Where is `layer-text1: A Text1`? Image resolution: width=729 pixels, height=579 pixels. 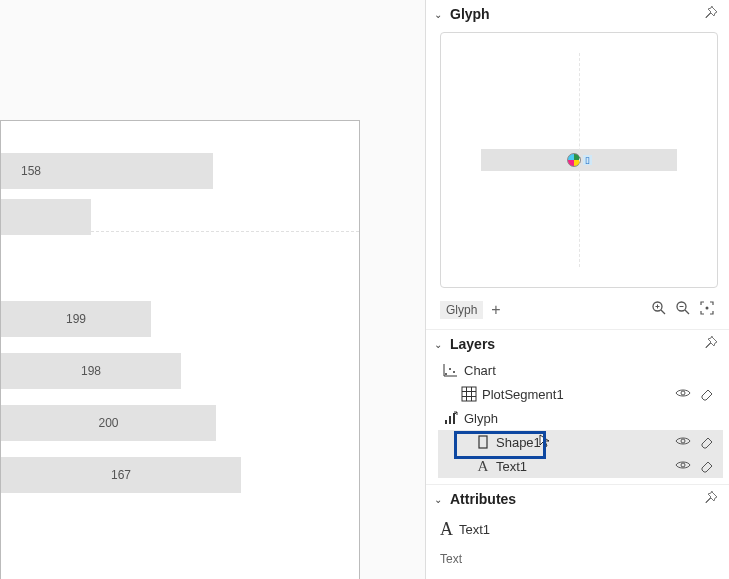
layer-text1: A Text1 is located at coordinates (580, 466).